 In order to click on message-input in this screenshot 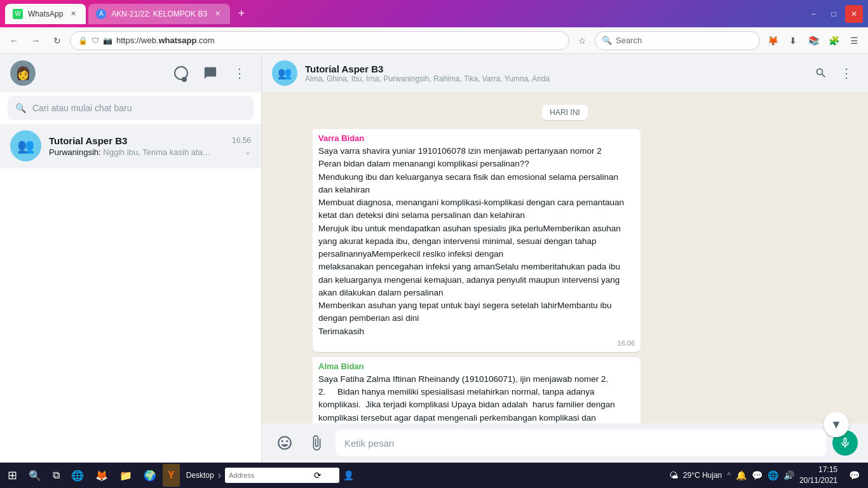, I will do `click(581, 444)`.